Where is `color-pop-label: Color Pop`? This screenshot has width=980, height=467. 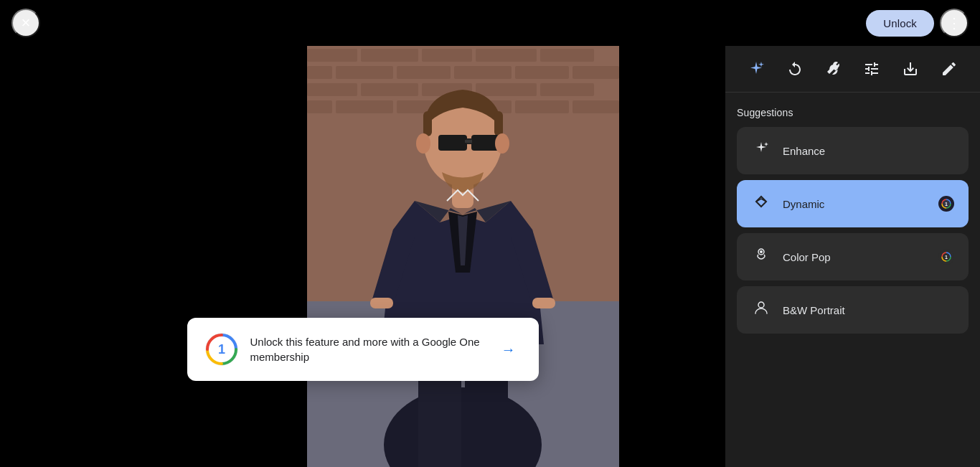 color-pop-label: Color Pop is located at coordinates (855, 257).